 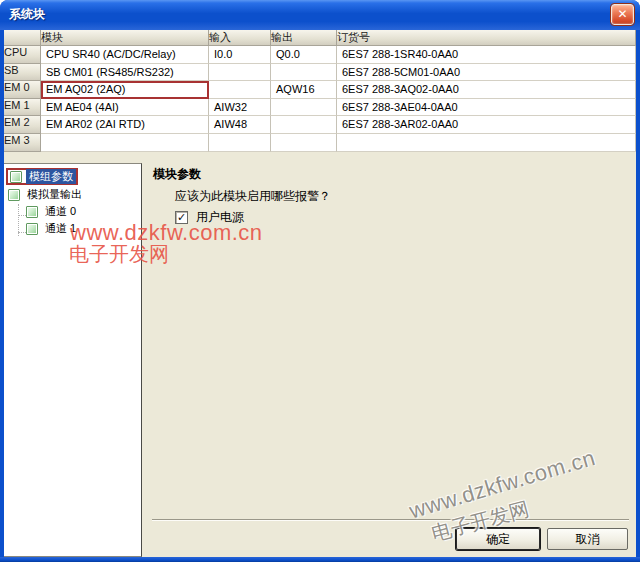 I want to click on window-bottom-border, so click(x=320, y=560).